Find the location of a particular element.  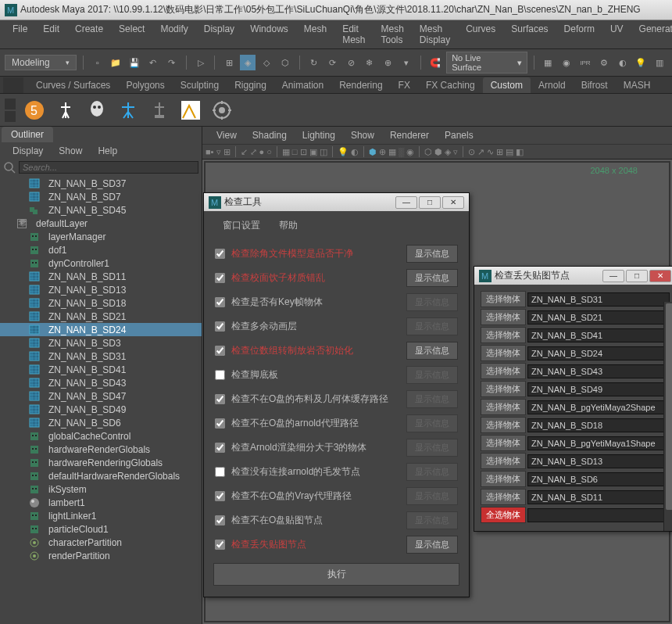

menu-generate: Generate is located at coordinates (652, 34).